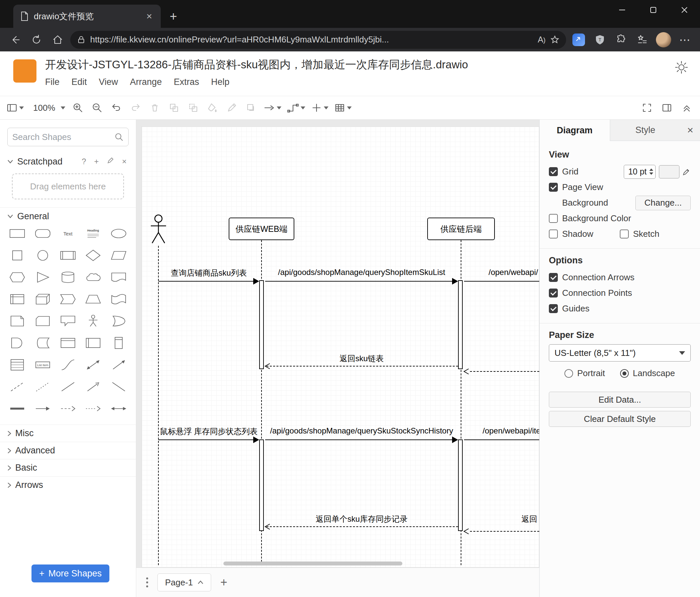  Describe the element at coordinates (553, 309) in the screenshot. I see `guides-checkbox` at that location.